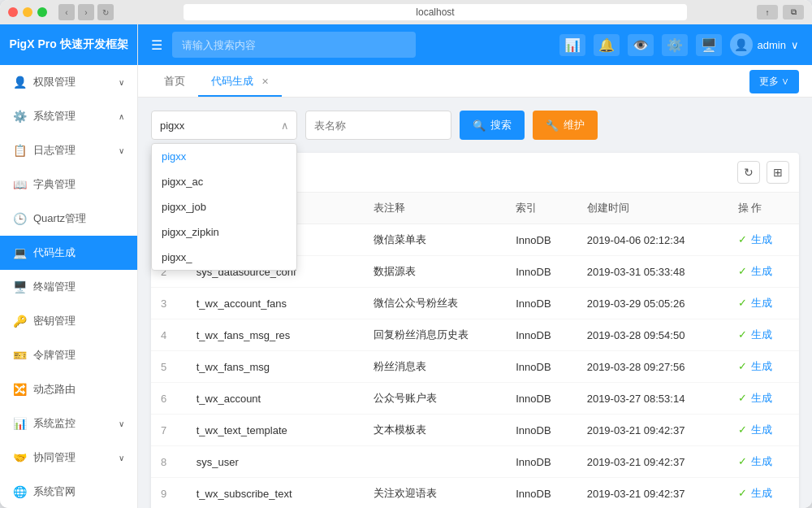 The image size is (812, 508). I want to click on tab-more-btn: 更多 ∨, so click(775, 81).